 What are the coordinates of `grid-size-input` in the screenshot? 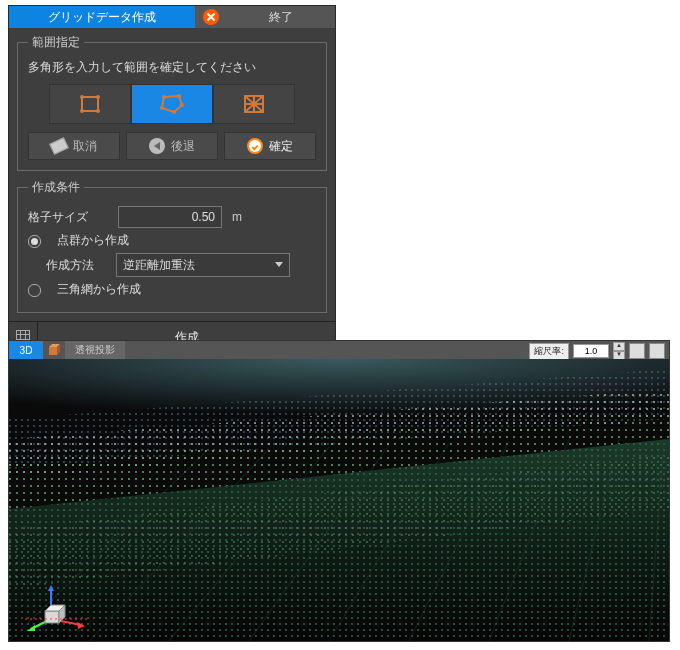 It's located at (170, 217).